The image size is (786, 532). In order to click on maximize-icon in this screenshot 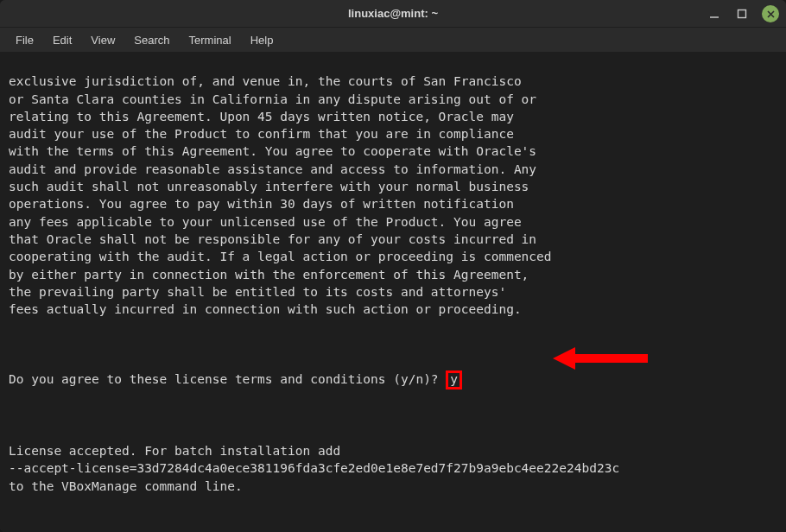, I will do `click(742, 14)`.